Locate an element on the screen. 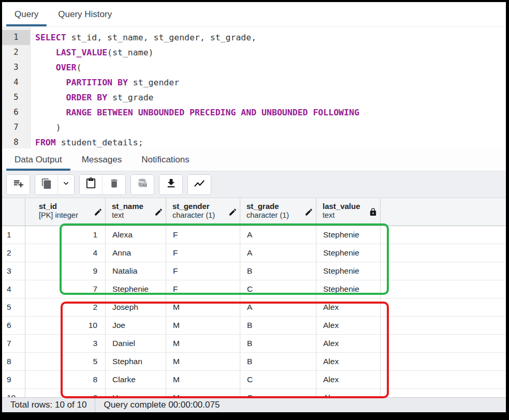 This screenshot has height=420, width=509. column-header-st_name: st_nametext is located at coordinates (136, 212).